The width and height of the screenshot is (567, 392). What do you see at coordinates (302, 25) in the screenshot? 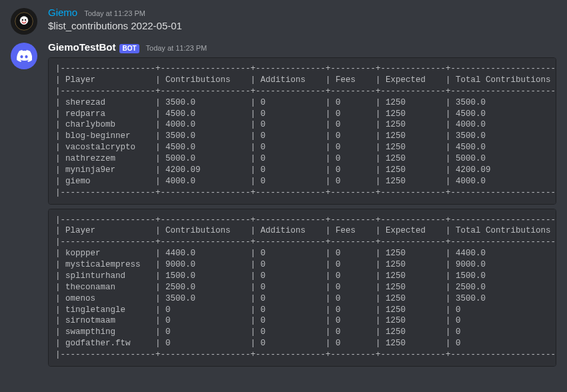
I see `message-text: $list_contributions 2022-05-01` at bounding box center [302, 25].